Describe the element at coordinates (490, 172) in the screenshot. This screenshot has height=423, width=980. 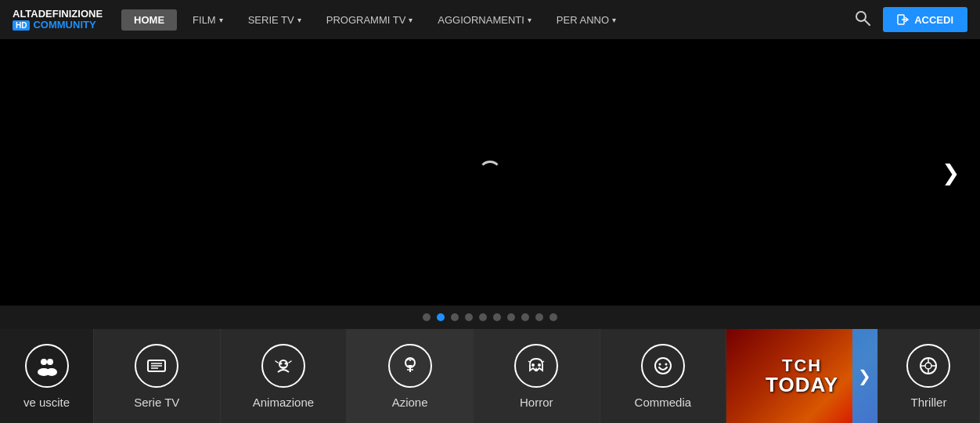
I see `loading-spinner` at that location.